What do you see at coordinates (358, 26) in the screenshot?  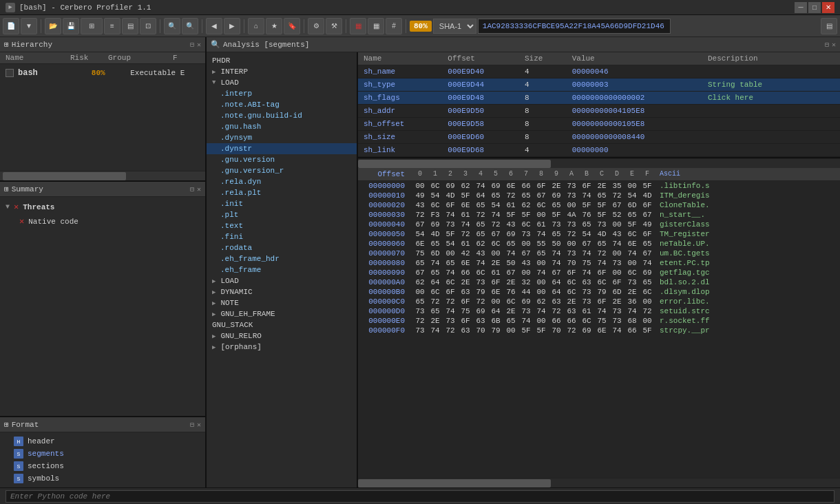 I see `hex-red-button: ▦` at bounding box center [358, 26].